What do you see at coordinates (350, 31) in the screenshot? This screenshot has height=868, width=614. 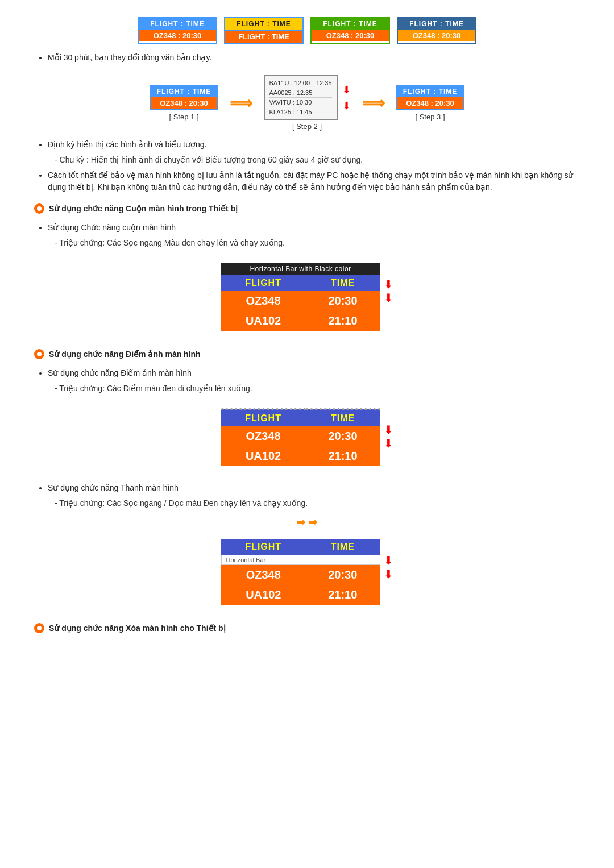 I see `flight-box-3: FLIGHT : TIME OZ348 : 20:30` at bounding box center [350, 31].